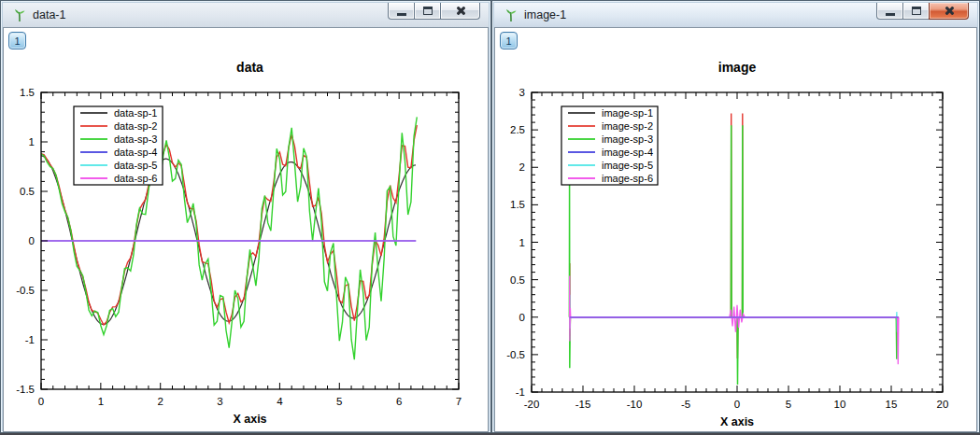 The width and height of the screenshot is (980, 435). I want to click on x-tick-label: -5, so click(686, 404).